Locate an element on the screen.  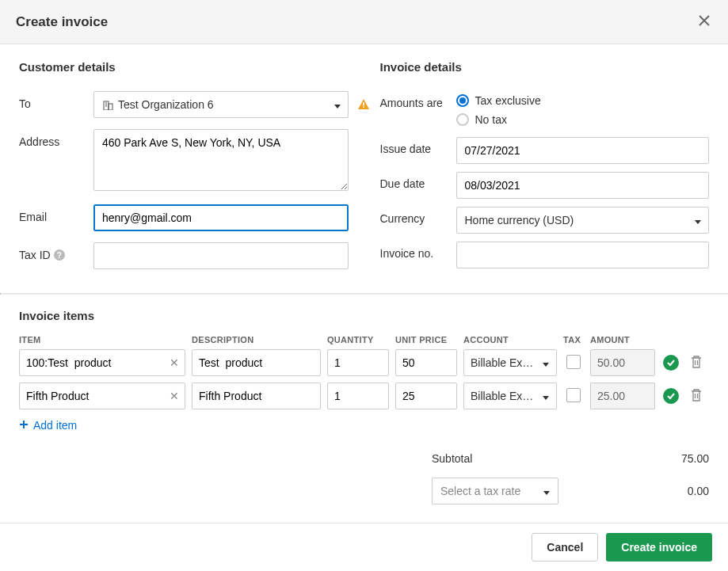
plus-icon is located at coordinates (24, 425).